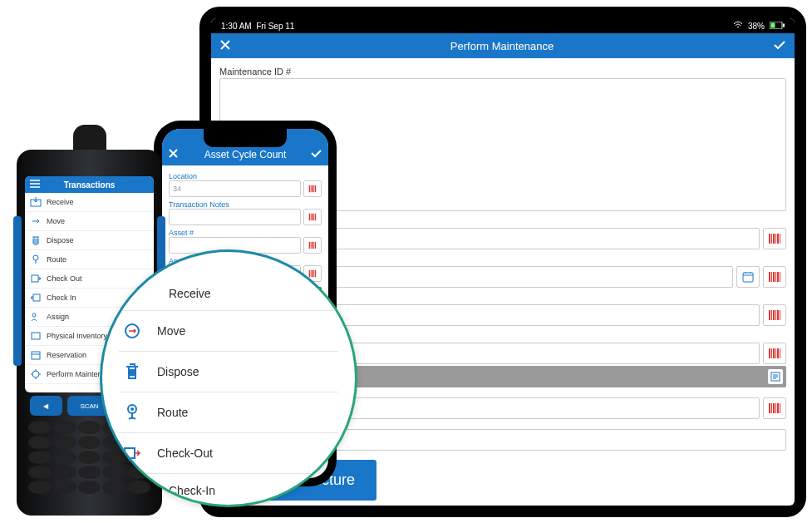 This screenshot has height=523, width=812. I want to click on calendar-icon, so click(748, 277).